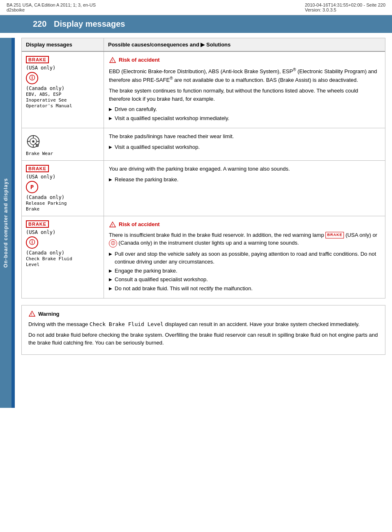  I want to click on row1-body: EBD (Electronic Brake-force Distribution…, so click(244, 76).